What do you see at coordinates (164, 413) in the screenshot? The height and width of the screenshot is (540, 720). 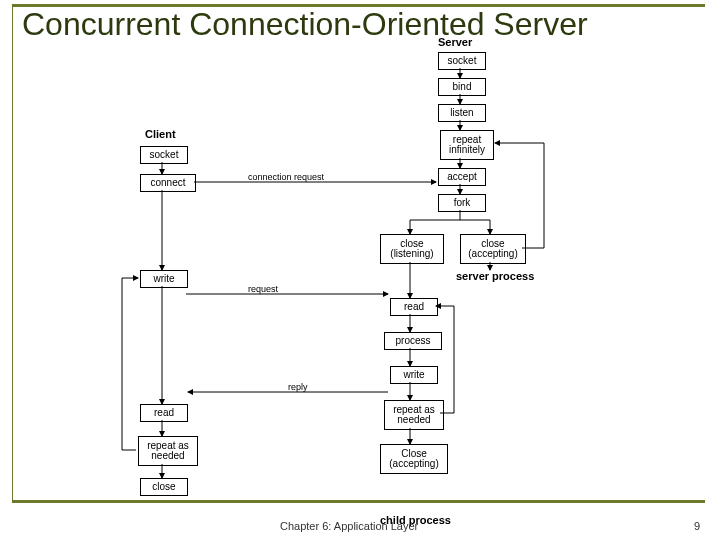 I see `box-client-read: read` at bounding box center [164, 413].